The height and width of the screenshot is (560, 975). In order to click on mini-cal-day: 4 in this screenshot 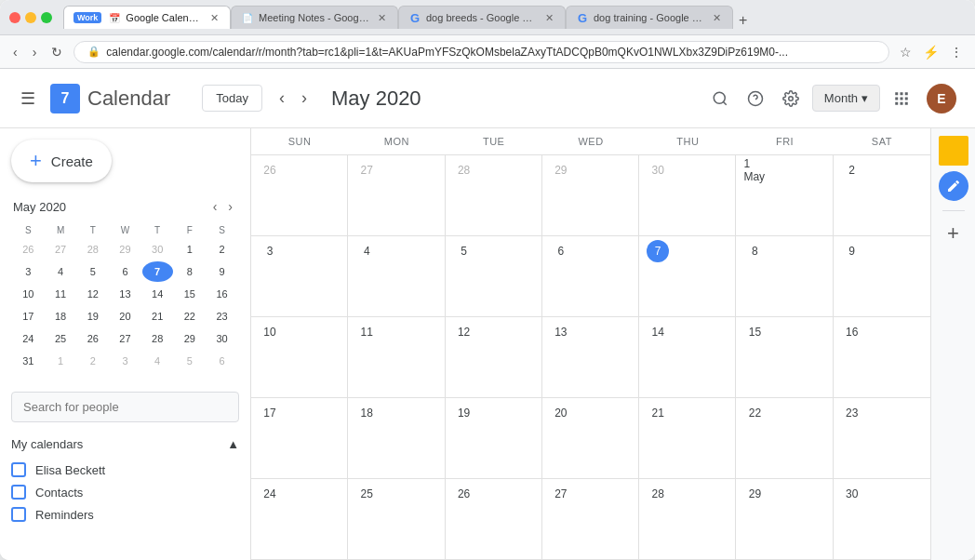, I will do `click(158, 361)`.